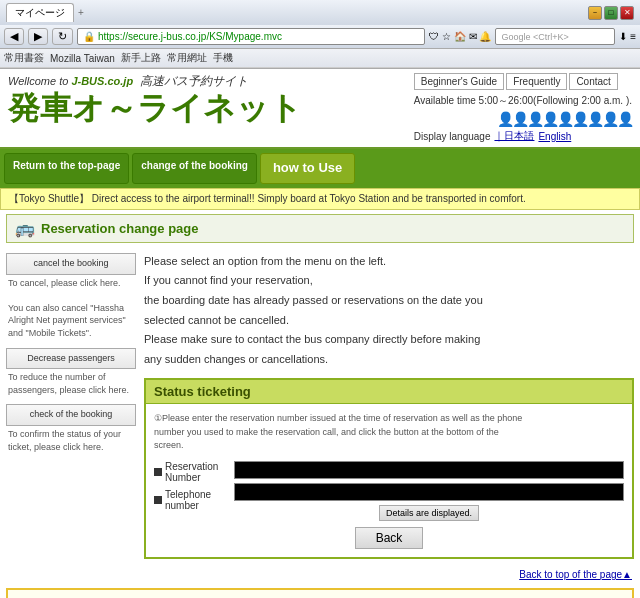  What do you see at coordinates (523, 136) in the screenshot?
I see `language-row: Display language ｜日本語 English` at bounding box center [523, 136].